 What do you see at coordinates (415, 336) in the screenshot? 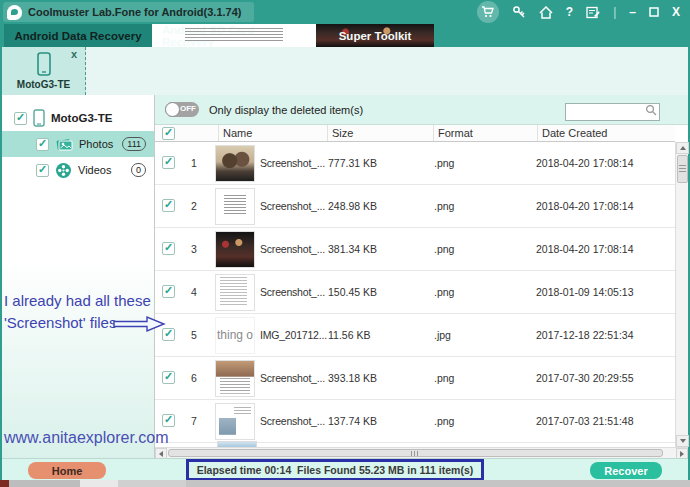
I see `table-row: 5 thing o IMG_201712... 11.56 KB .jpg 20…` at bounding box center [415, 336].